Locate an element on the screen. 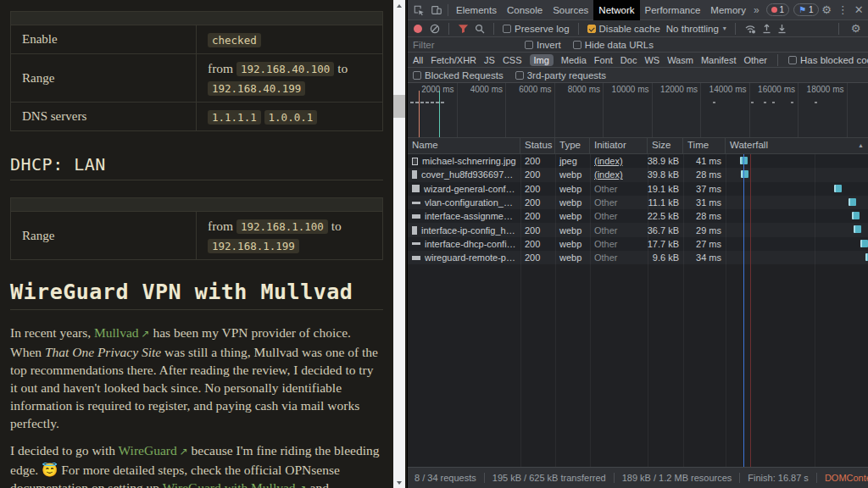 This screenshot has height=488, width=868. filter-chip-all: All is located at coordinates (418, 60).